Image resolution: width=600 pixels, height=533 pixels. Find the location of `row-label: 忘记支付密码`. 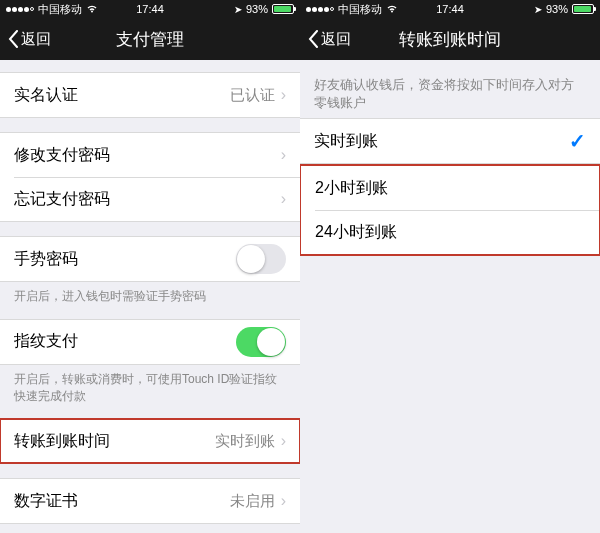

row-label: 忘记支付密码 is located at coordinates (62, 200).